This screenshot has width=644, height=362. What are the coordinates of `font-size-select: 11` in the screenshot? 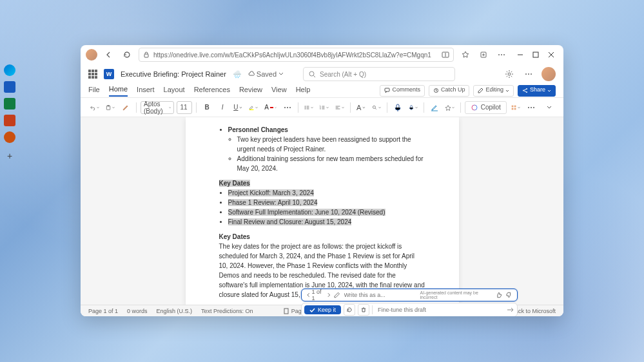 It's located at (184, 108).